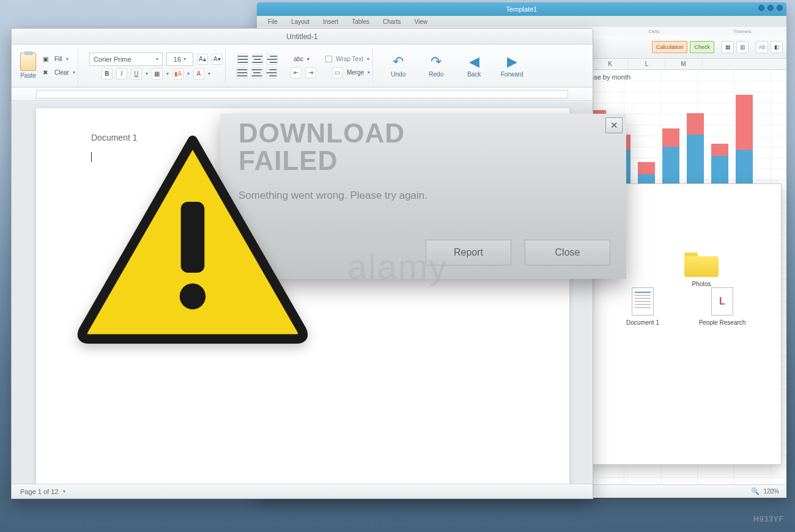 This screenshot has width=795, height=532. What do you see at coordinates (272, 73) in the screenshot?
I see `align-right` at bounding box center [272, 73].